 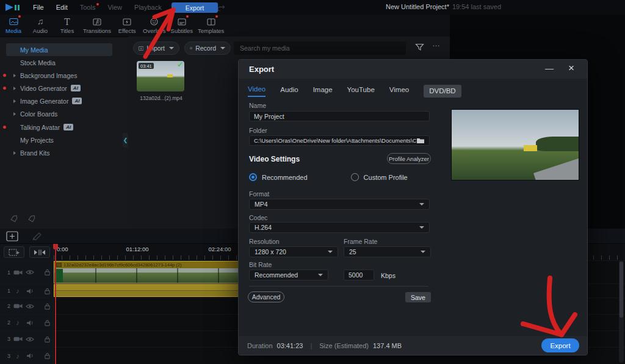 I want to click on menu-edit: Edit, so click(x=62, y=7).